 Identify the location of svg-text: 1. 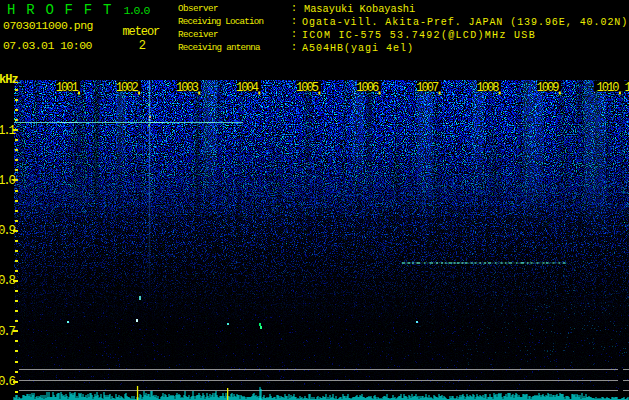
(627, 88).